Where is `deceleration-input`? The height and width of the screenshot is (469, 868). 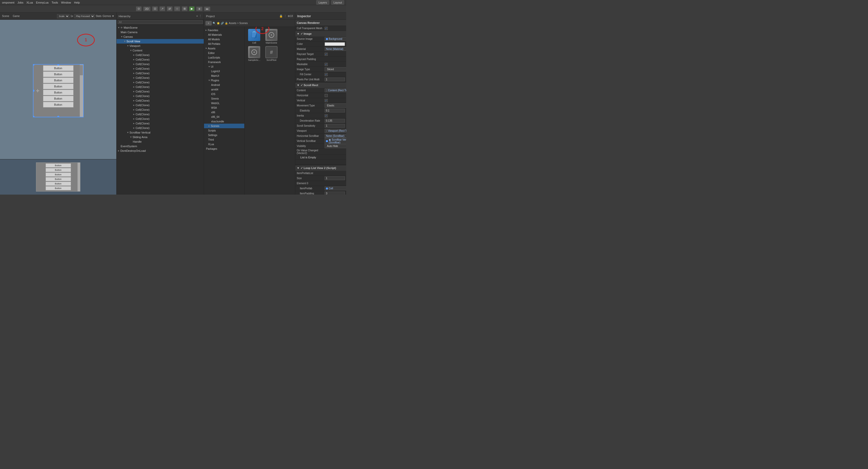 deceleration-input is located at coordinates (335, 121).